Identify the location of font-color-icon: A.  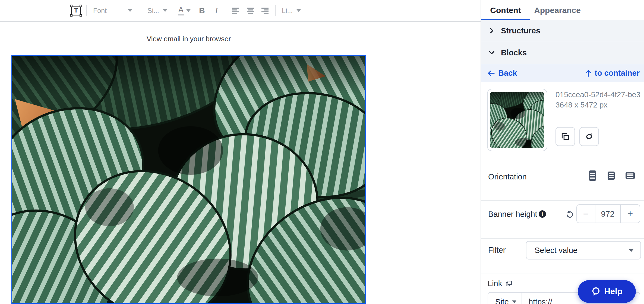
(181, 10).